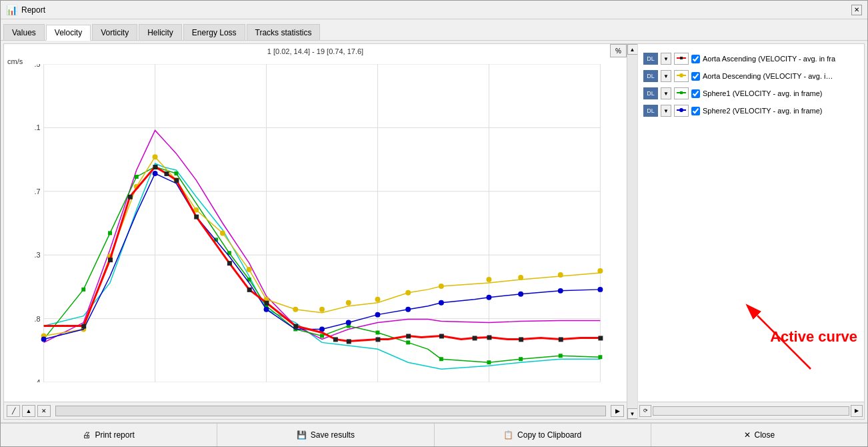 The width and height of the screenshot is (868, 447). I want to click on save-label: Save results, so click(333, 435).